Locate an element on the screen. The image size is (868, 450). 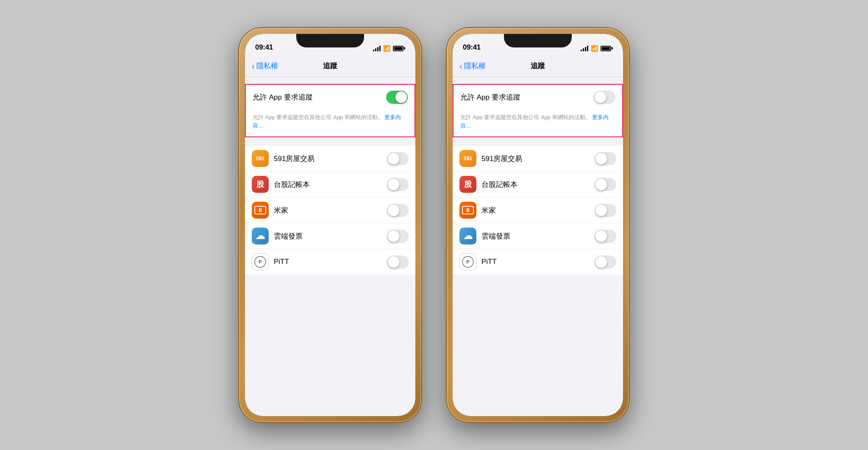
signal-bars-left is located at coordinates (377, 48).